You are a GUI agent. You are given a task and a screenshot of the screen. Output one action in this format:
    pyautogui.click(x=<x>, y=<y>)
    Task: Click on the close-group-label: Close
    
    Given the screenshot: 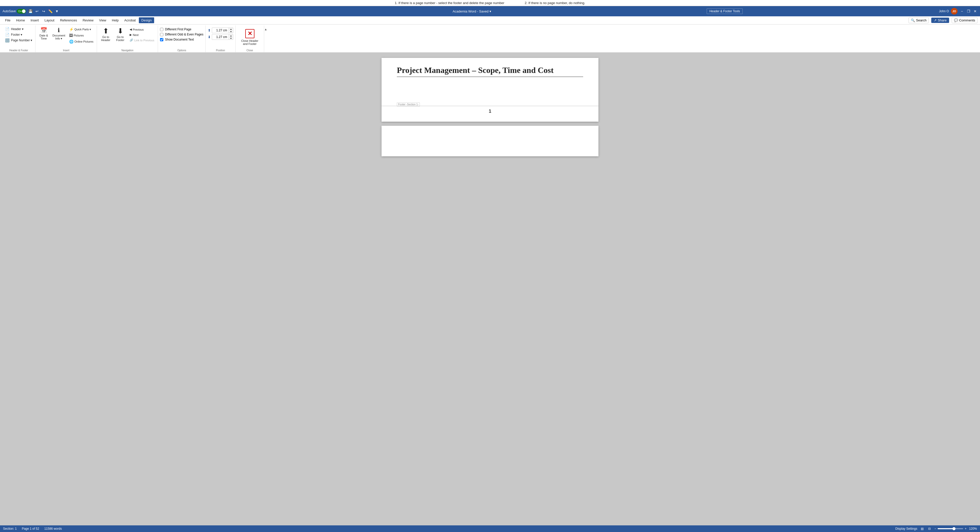 What is the action you would take?
    pyautogui.click(x=250, y=50)
    